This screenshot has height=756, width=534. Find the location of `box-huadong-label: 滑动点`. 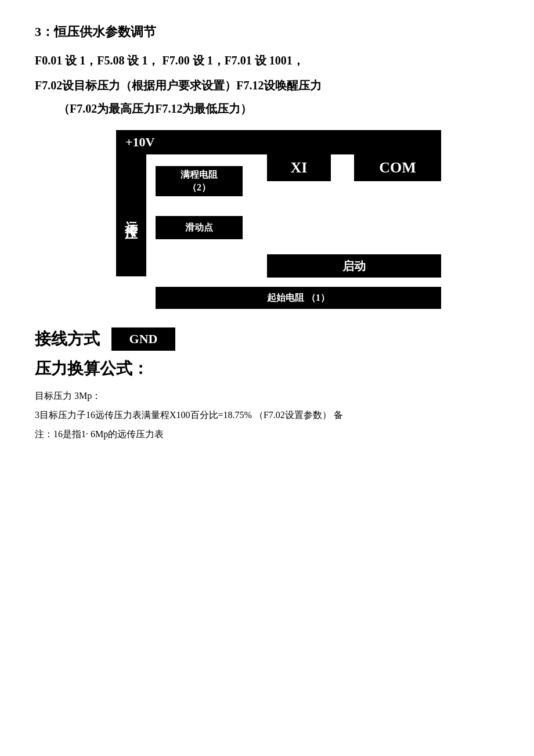

box-huadong-label: 滑动点 is located at coordinates (199, 228).